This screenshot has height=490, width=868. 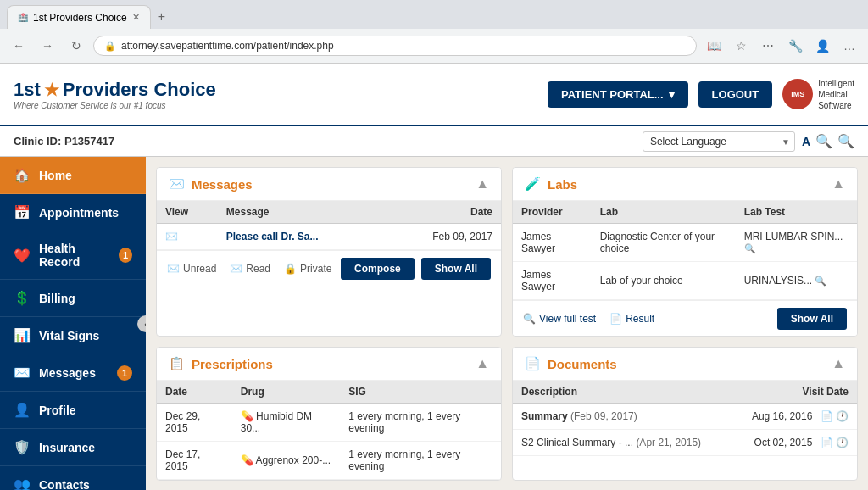 What do you see at coordinates (434, 14) in the screenshot?
I see `browser-tab-bar: 🏥 1st Providers Choice ✕ +` at bounding box center [434, 14].